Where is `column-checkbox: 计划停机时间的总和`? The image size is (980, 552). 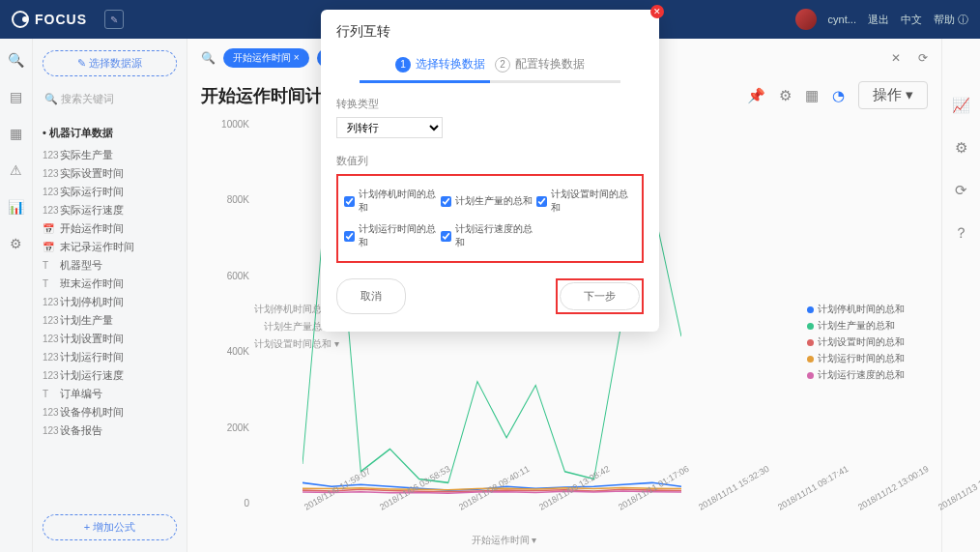 column-checkbox: 计划停机时间的总和 is located at coordinates (392, 201).